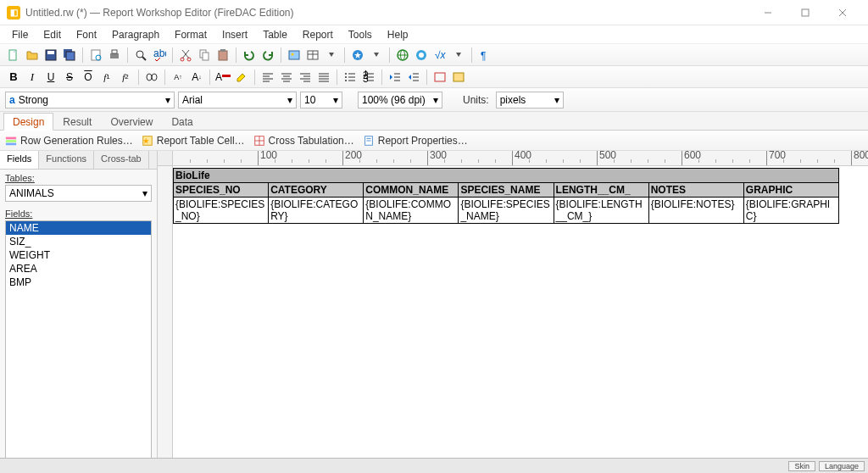 This screenshot has height=473, width=868. I want to click on font-grow-icon: A↑, so click(178, 77).